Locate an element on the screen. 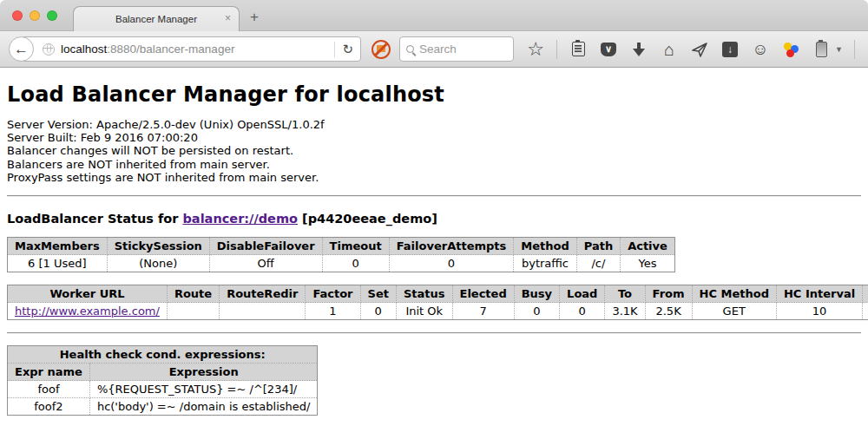 Image resolution: width=868 pixels, height=426 pixels. back-icon: ← is located at coordinates (21, 49).